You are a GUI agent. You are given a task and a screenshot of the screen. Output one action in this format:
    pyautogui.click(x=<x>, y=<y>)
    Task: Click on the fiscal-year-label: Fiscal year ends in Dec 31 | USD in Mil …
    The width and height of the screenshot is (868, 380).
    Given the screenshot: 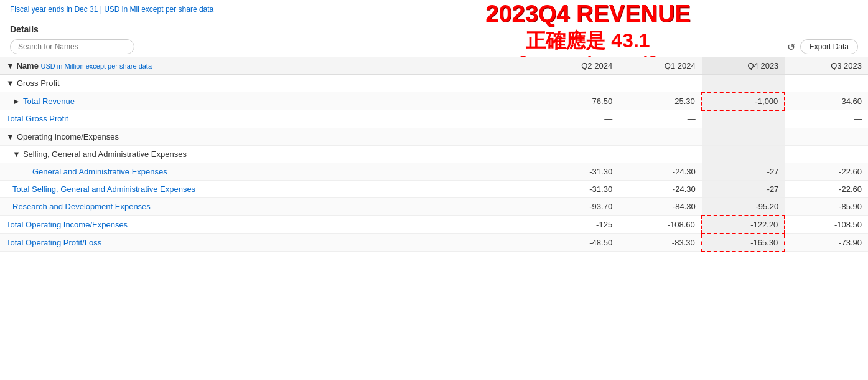 What is the action you would take?
    pyautogui.click(x=112, y=9)
    